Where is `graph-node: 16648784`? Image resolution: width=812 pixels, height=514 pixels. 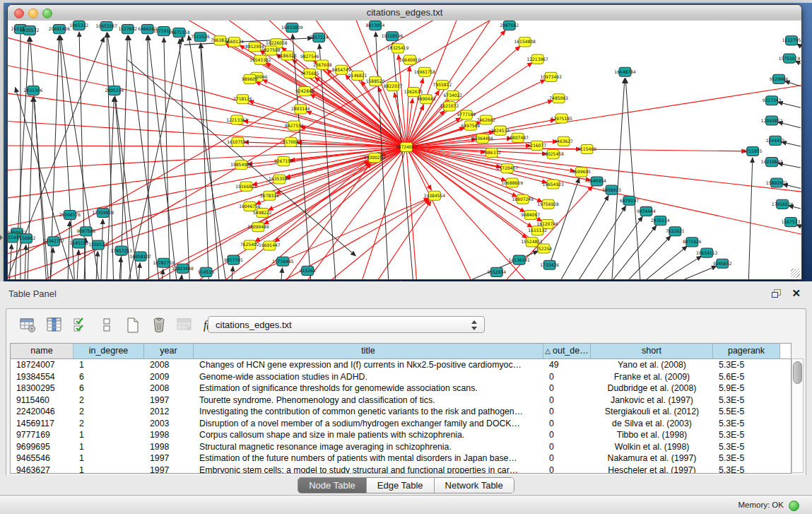
graph-node: 16648784 is located at coordinates (625, 72).